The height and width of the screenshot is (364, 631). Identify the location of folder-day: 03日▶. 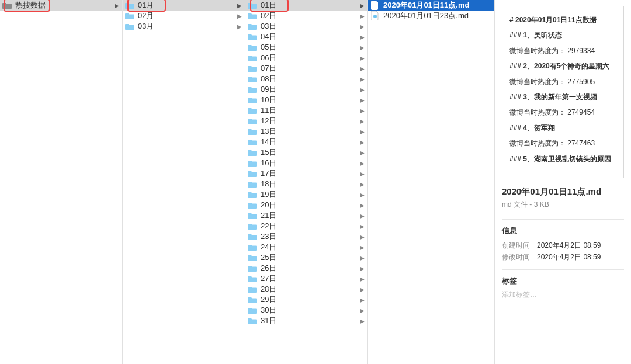
(306, 26).